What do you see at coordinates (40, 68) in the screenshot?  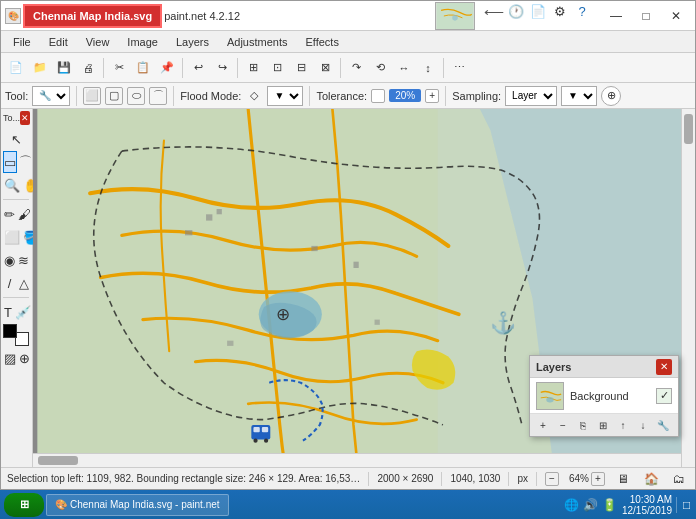 I see `open-btn: 📁` at bounding box center [40, 68].